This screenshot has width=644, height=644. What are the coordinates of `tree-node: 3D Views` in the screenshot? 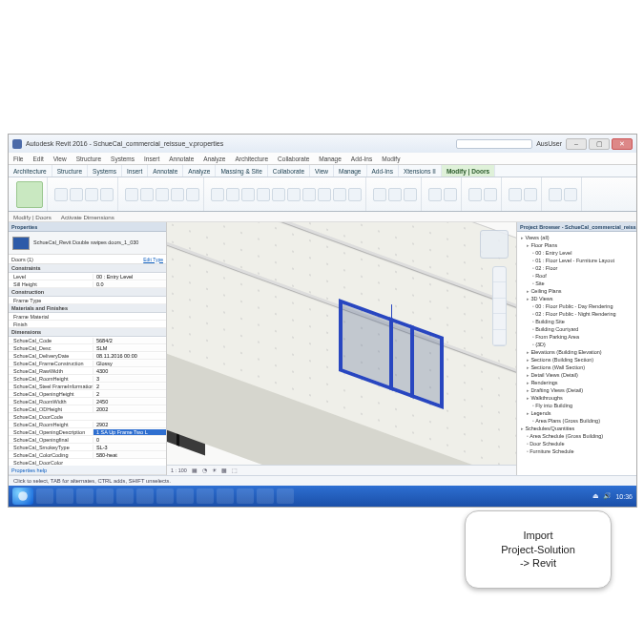 It's located at (576, 299).